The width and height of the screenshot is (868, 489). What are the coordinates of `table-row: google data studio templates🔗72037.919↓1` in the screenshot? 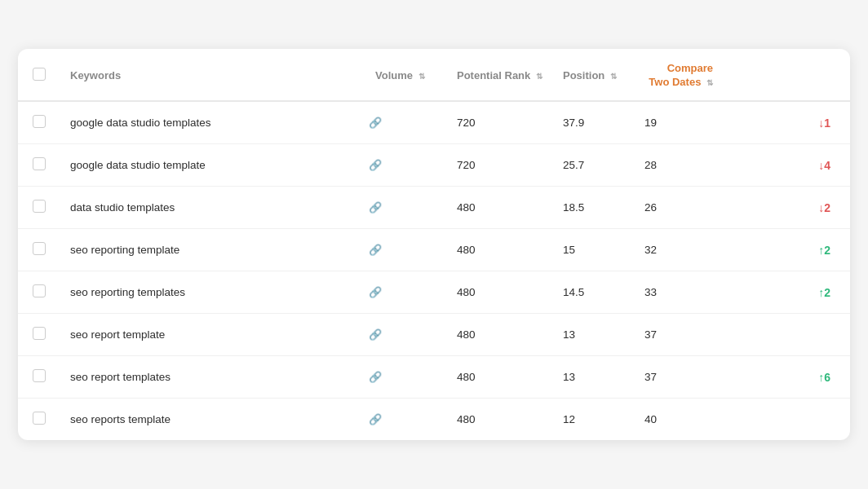 It's located at (434, 122).